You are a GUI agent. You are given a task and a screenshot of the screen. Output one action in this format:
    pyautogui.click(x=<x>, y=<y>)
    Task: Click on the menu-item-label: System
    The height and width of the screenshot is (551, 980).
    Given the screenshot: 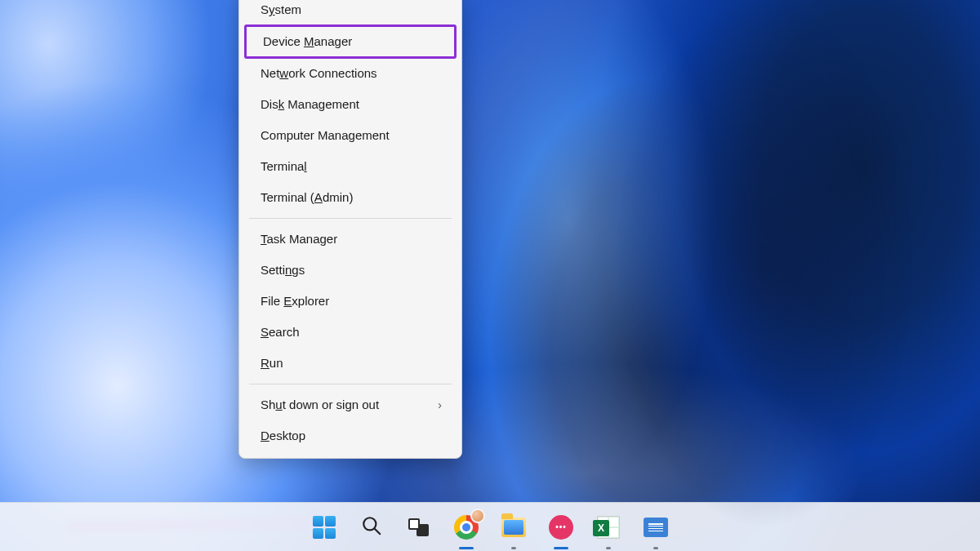 What is the action you would take?
    pyautogui.click(x=281, y=13)
    